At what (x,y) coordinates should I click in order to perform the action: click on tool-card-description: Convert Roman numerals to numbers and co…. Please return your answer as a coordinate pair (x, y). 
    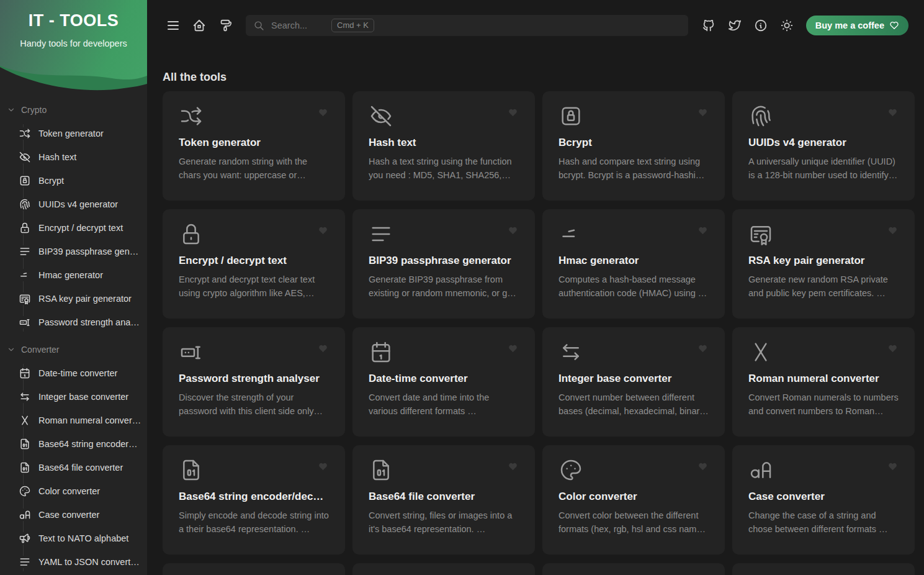
    Looking at the image, I should click on (823, 404).